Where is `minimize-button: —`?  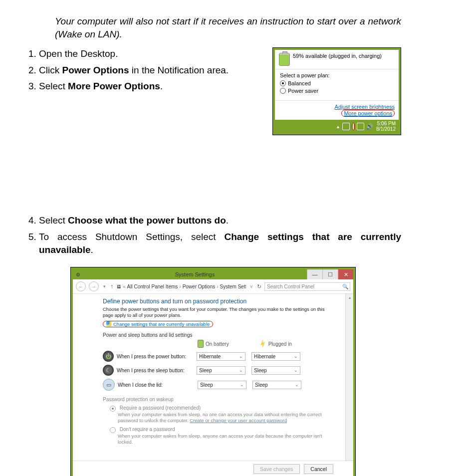 minimize-button: — is located at coordinates (314, 274).